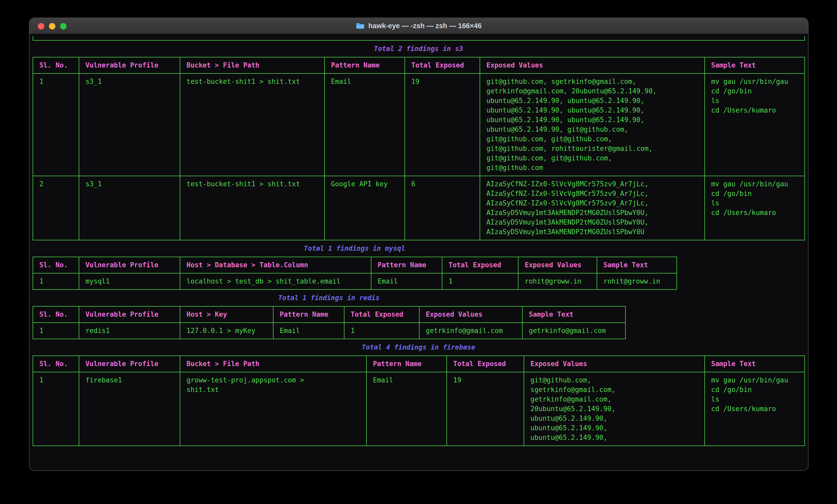 Image resolution: width=837 pixels, height=504 pixels. What do you see at coordinates (52, 26) in the screenshot?
I see `traffic-lights` at bounding box center [52, 26].